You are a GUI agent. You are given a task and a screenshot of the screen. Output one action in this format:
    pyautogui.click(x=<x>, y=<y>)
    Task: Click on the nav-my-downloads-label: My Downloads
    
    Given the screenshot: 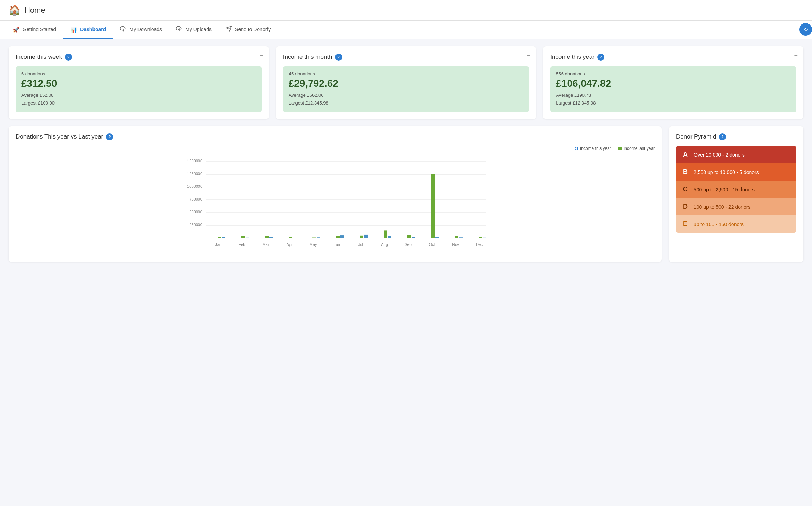 What is the action you would take?
    pyautogui.click(x=146, y=29)
    